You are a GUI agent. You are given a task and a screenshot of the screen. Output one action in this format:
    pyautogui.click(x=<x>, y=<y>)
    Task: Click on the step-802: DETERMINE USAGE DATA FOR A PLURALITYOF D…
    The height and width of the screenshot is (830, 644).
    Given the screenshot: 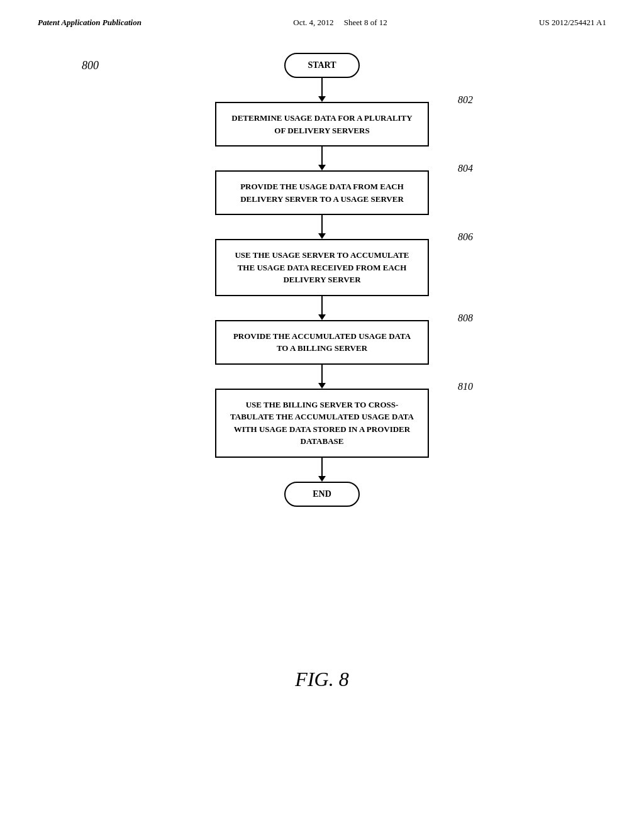 What is the action you would take?
    pyautogui.click(x=322, y=124)
    